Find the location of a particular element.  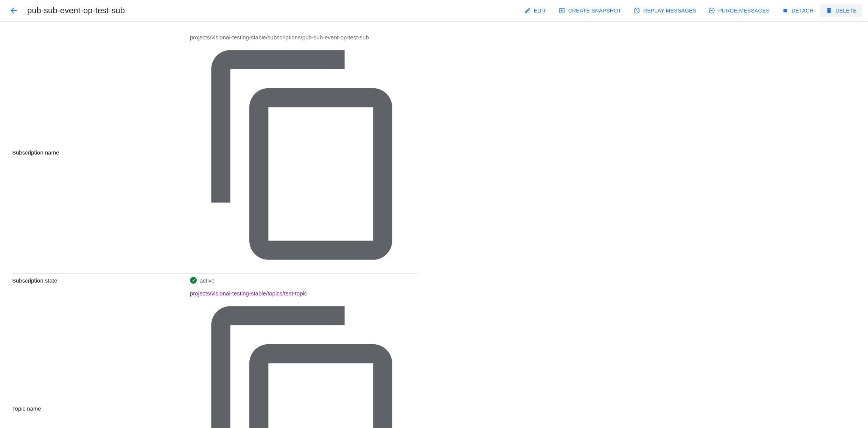

purge-button: PURGE MESSAGES is located at coordinates (739, 11).